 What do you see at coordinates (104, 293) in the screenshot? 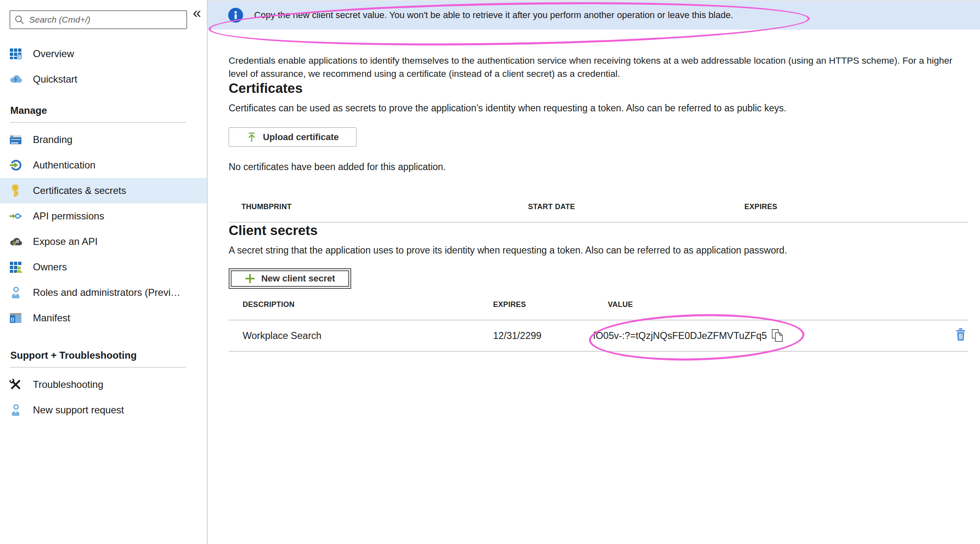
I see `sidebar-item-roles-administrators: Roles and administrators (Previ…` at bounding box center [104, 293].